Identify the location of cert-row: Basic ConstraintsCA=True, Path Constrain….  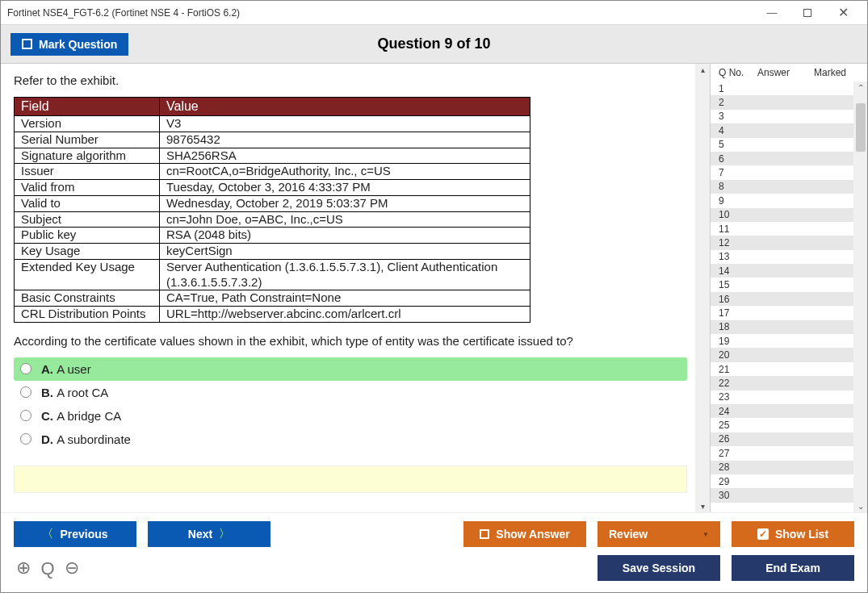
(273, 299).